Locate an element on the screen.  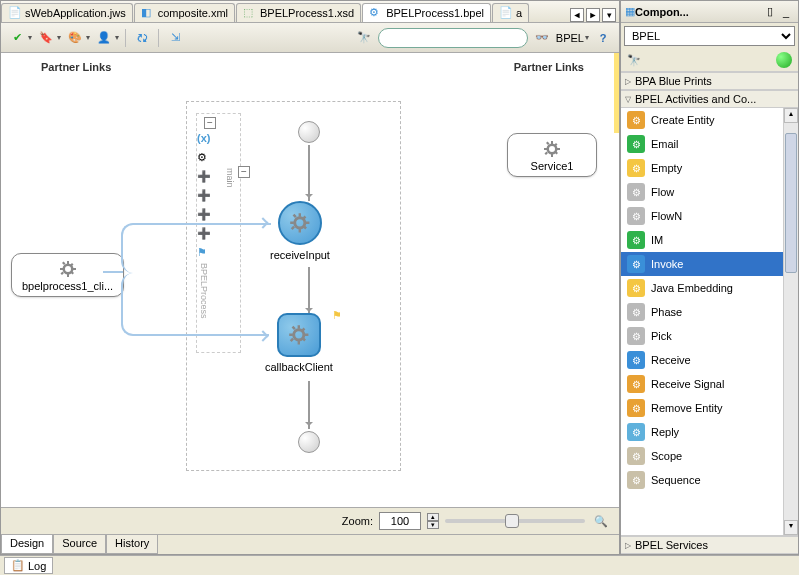
palette-item-label: Empty is located at coordinates (666, 168).